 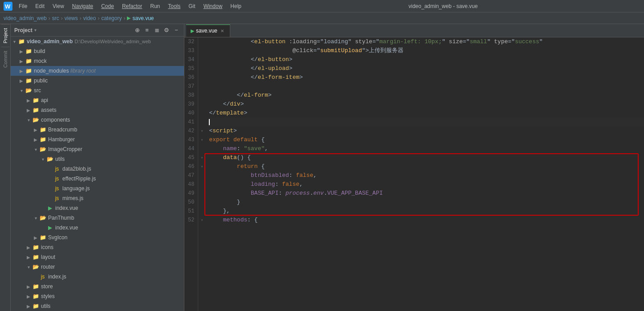 I want to click on tree-router-index: ▶ js index.js, so click(x=97, y=277).